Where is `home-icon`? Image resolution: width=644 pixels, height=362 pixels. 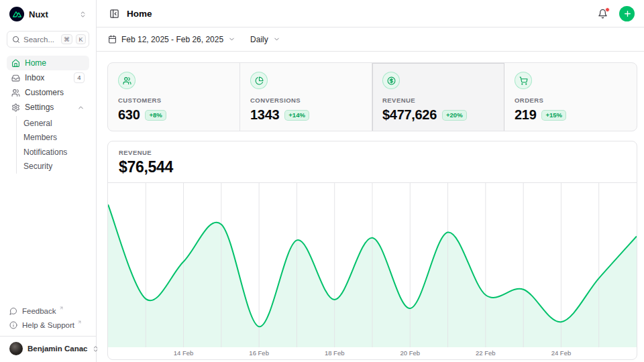 home-icon is located at coordinates (16, 63).